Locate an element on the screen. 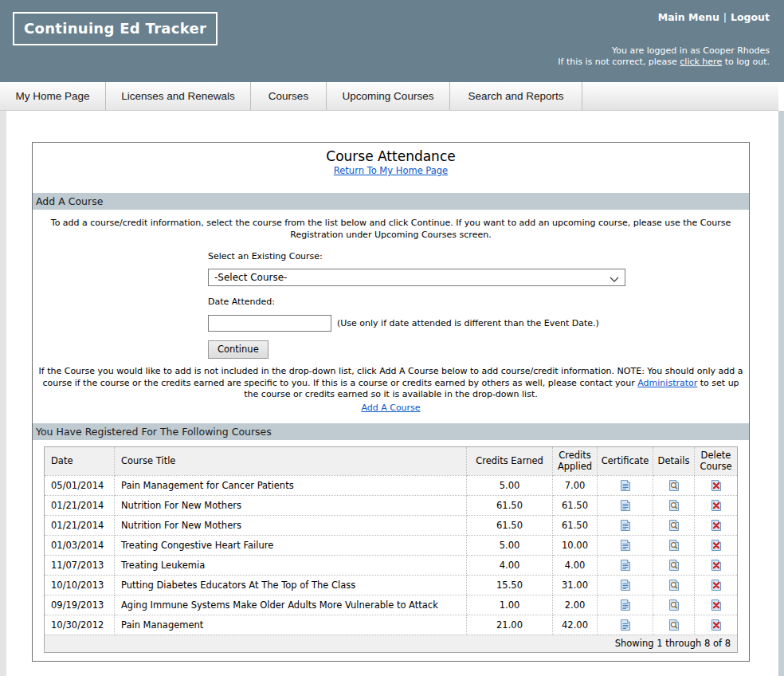 The width and height of the screenshot is (784, 676). table-row: 10/30/2012 Pain Management 21.00 42.00 is located at coordinates (391, 625).